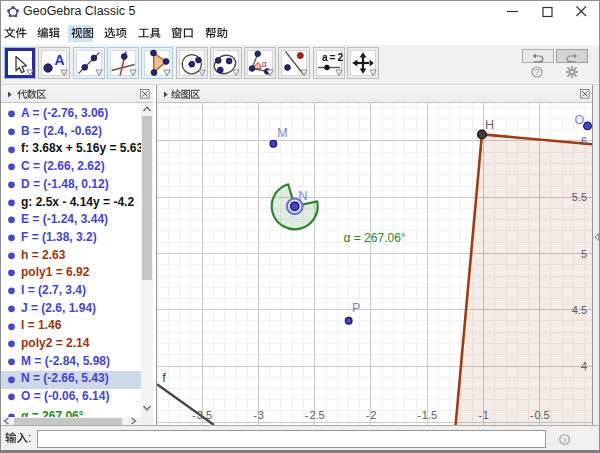 Image resolution: width=600 pixels, height=453 pixels. What do you see at coordinates (356, 308) in the screenshot?
I see `svg-text: P` at bounding box center [356, 308].